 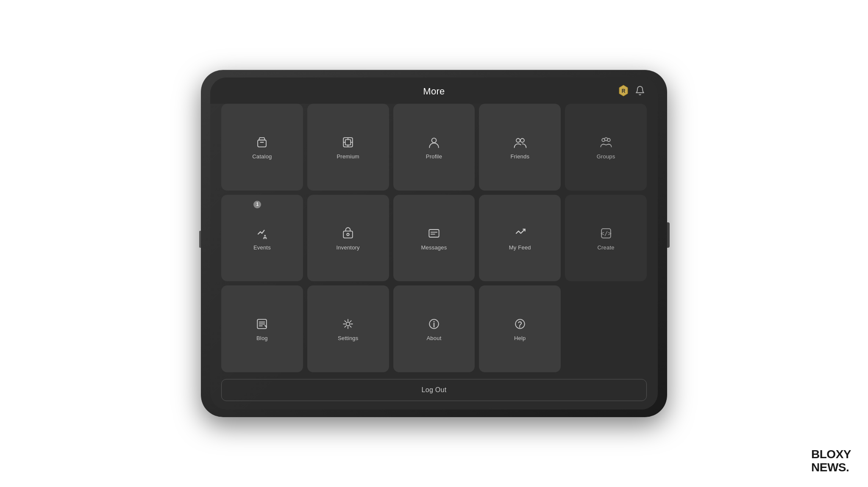 What do you see at coordinates (623, 91) in the screenshot?
I see `robux-icon: R` at bounding box center [623, 91].